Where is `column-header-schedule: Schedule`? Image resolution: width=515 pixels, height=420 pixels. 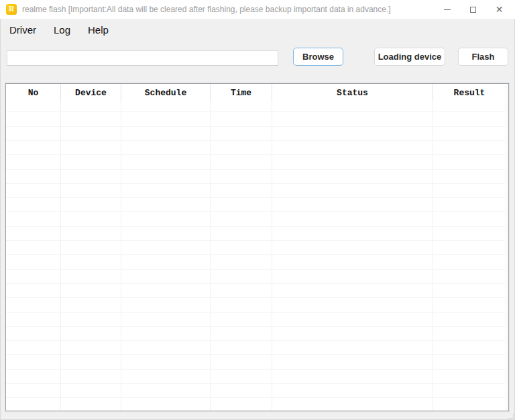
column-header-schedule: Schedule is located at coordinates (166, 93).